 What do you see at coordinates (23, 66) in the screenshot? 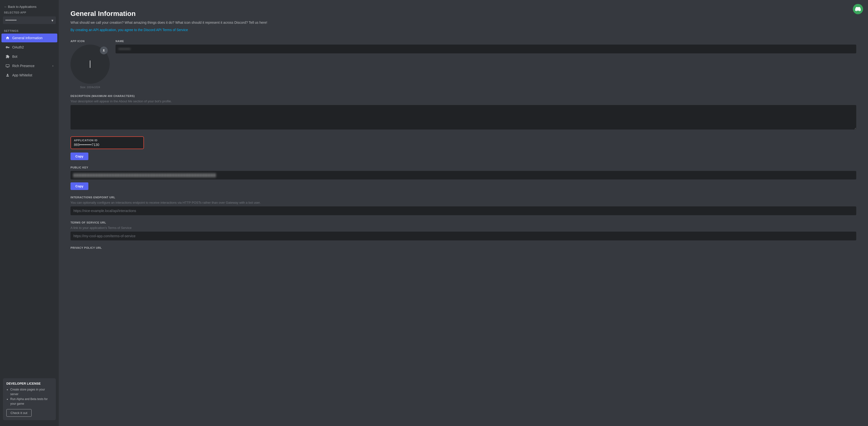
I see `sidebar-item-label: Rich Presence` at bounding box center [23, 66].